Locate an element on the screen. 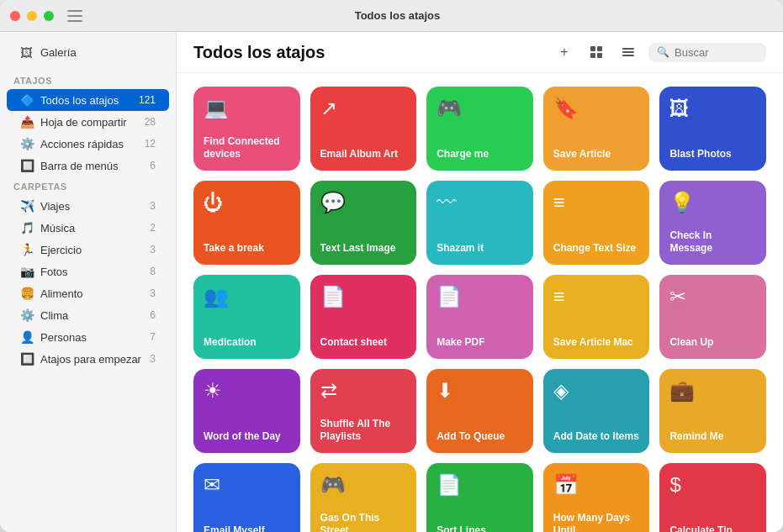 The width and height of the screenshot is (783, 532). shortcut-card-medication: 👥Medication is located at coordinates (247, 317).